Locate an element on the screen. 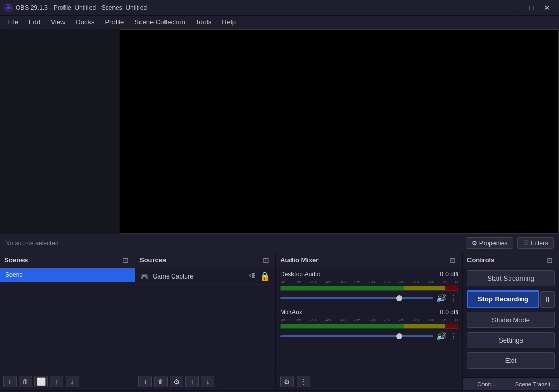 The width and height of the screenshot is (559, 392). scenes-filter-button: ⬜ is located at coordinates (41, 382).